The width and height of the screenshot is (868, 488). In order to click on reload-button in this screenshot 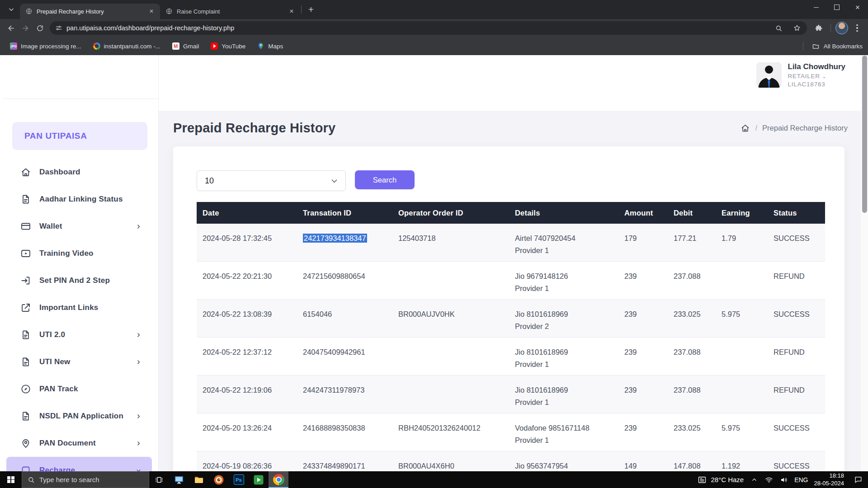, I will do `click(40, 28)`.